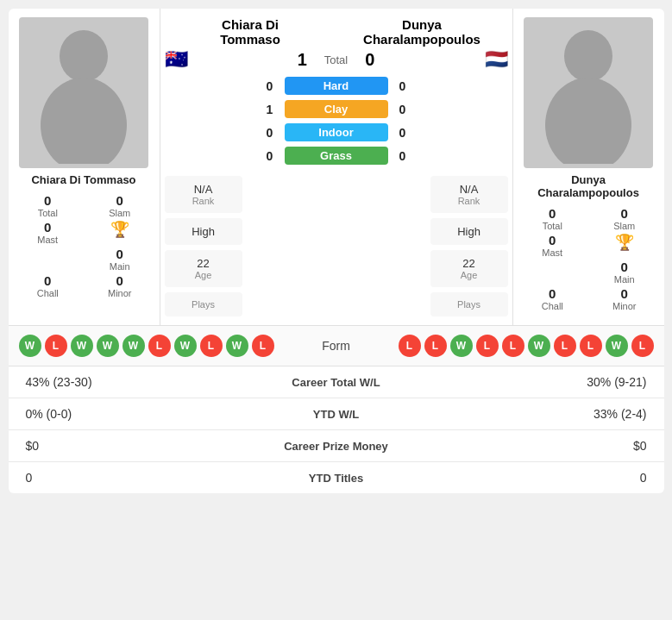 The height and width of the screenshot is (620, 672). What do you see at coordinates (553, 245) in the screenshot?
I see `player2-mast-cell: 0 Mast` at bounding box center [553, 245].